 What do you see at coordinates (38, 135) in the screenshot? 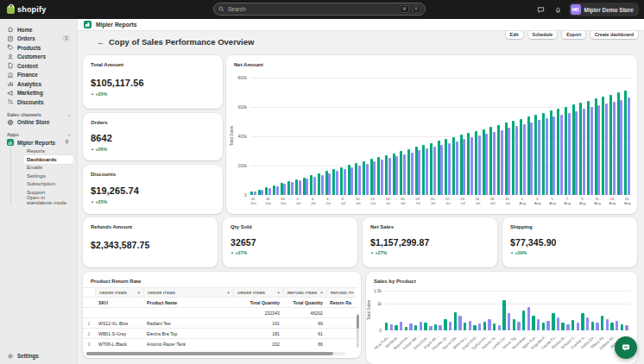
I see `apps-header: Apps ›` at bounding box center [38, 135].